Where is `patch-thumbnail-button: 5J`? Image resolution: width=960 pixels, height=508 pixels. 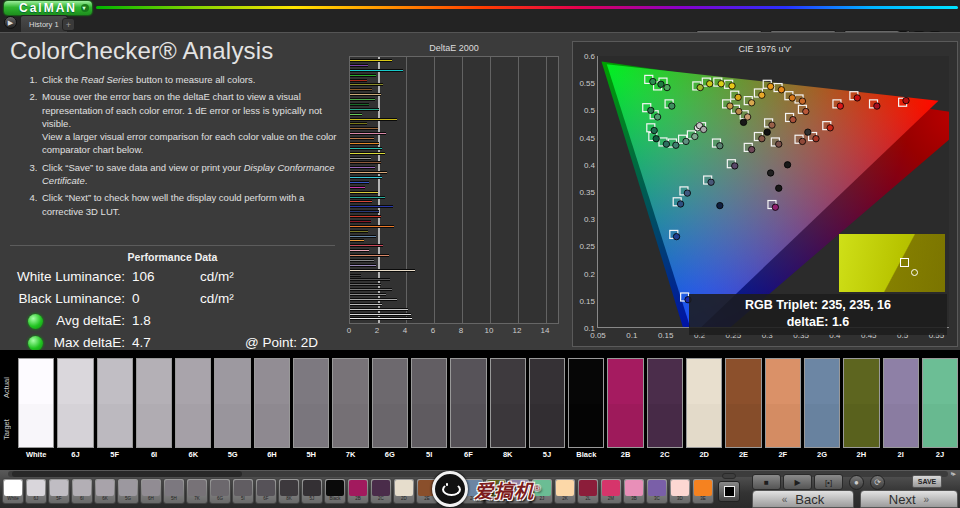
patch-thumbnail-button: 5J is located at coordinates (312, 491).